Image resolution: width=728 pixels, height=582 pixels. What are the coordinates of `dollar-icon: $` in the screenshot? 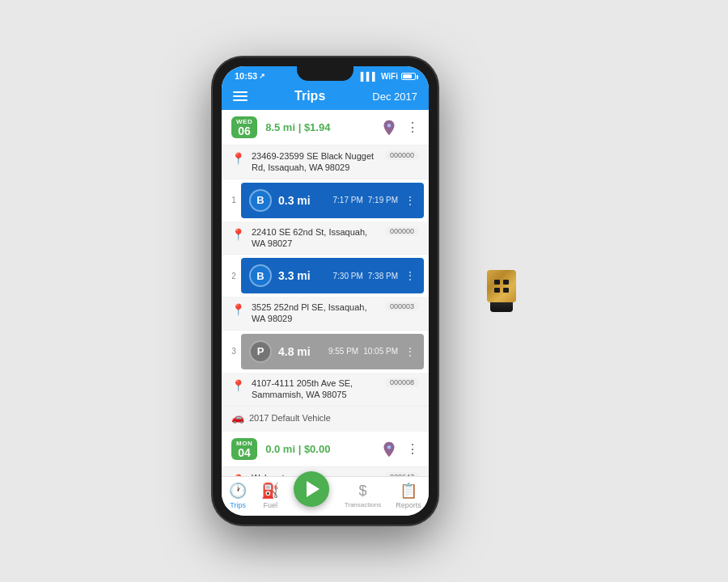 It's located at (362, 491).